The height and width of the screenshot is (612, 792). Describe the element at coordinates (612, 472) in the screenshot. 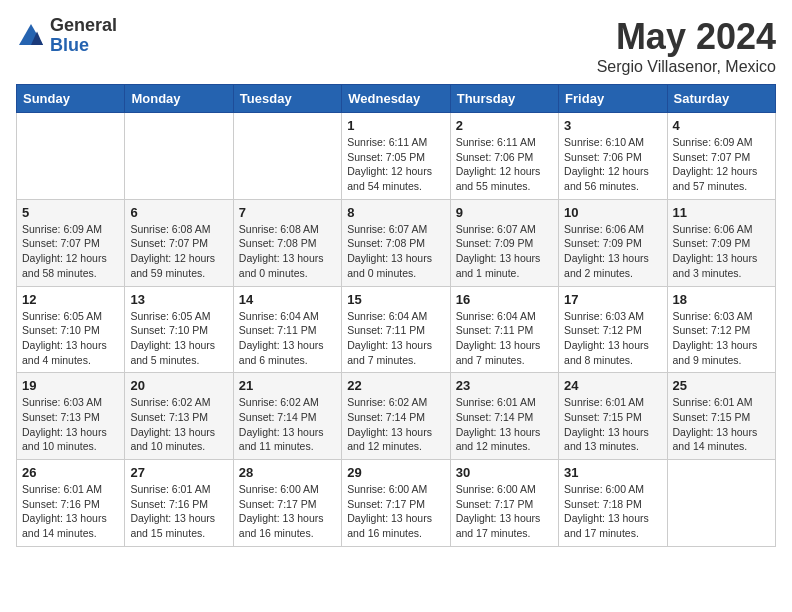

I see `day-number-31: 31` at that location.